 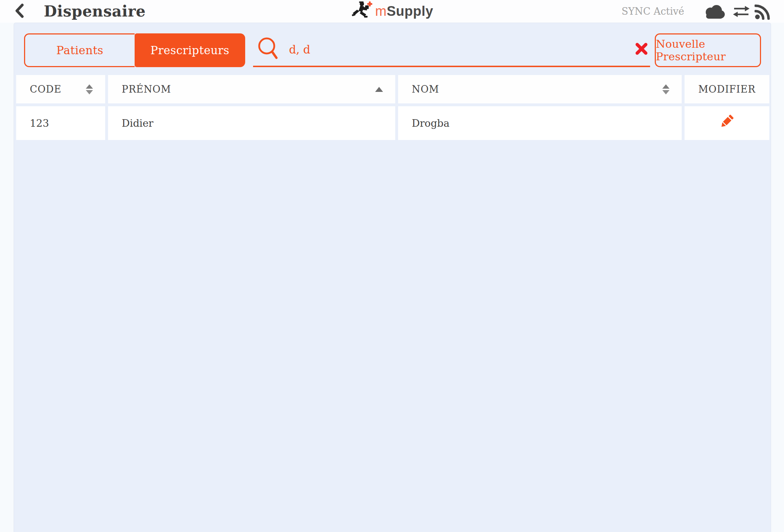 I want to click on tab-toggle: Patients Prescripteurs, so click(x=135, y=50).